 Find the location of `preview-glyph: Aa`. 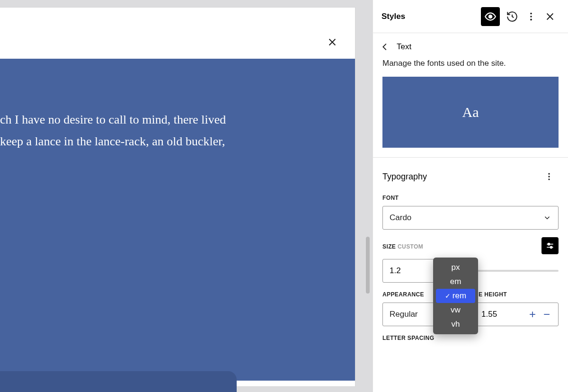

preview-glyph: Aa is located at coordinates (470, 112).